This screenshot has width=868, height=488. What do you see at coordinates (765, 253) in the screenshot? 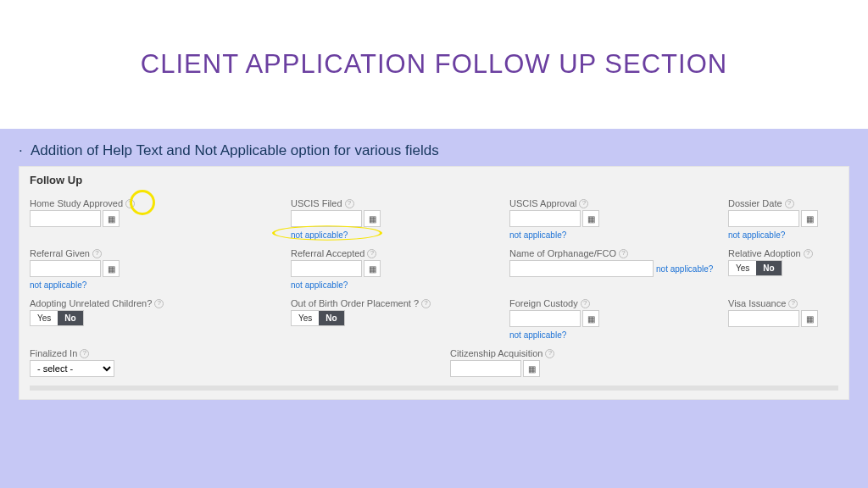
I see `label-text: Relative Adoption` at bounding box center [765, 253].